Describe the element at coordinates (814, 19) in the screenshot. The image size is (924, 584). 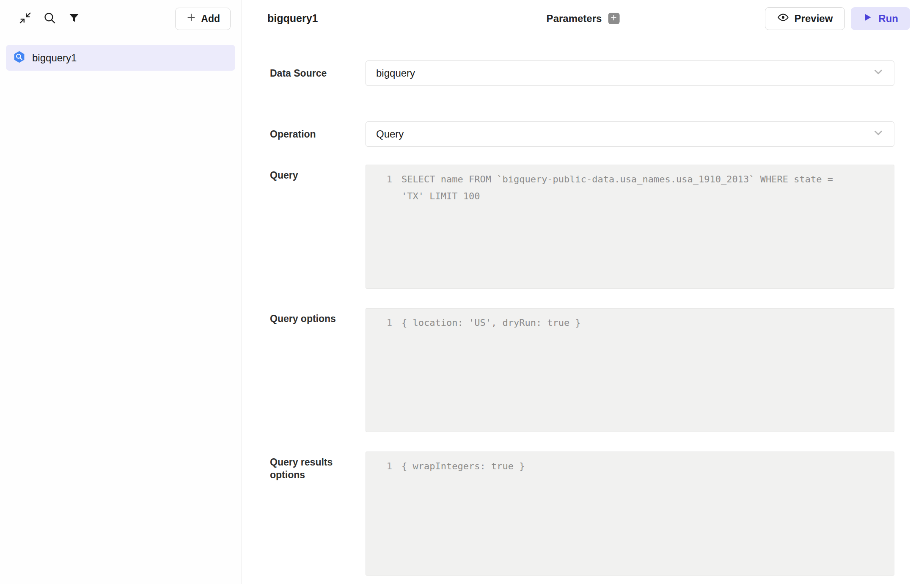
I see `preview-button-label: Preview` at that location.